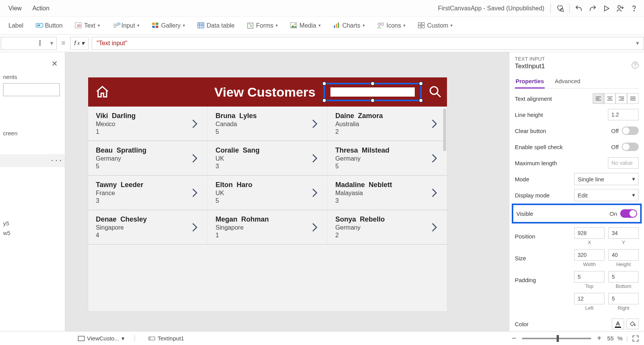  What do you see at coordinates (373, 92) in the screenshot?
I see `selected-textinput` at bounding box center [373, 92].